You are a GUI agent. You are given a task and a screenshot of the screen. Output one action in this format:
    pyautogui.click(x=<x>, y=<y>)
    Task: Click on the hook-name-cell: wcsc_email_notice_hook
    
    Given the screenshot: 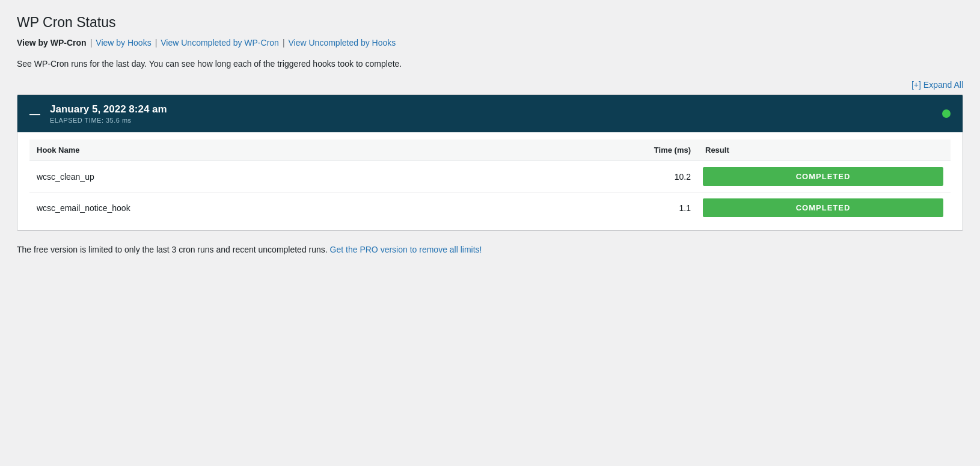 What is the action you would take?
    pyautogui.click(x=256, y=208)
    